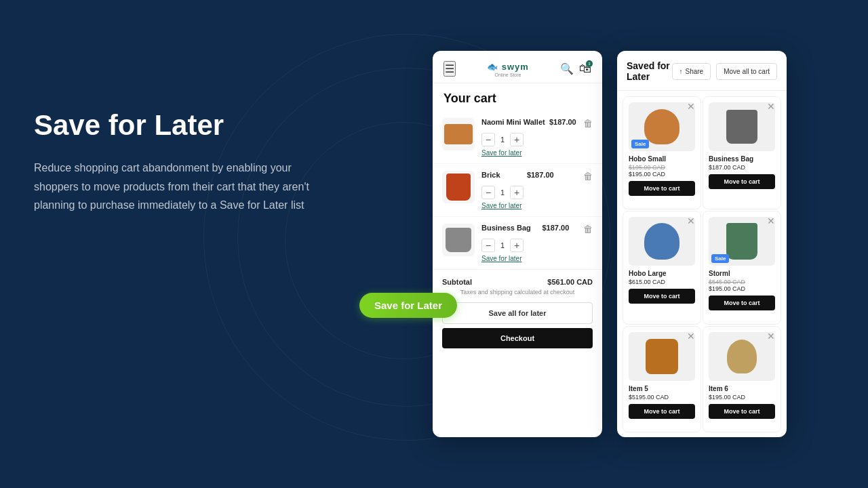 The width and height of the screenshot is (868, 488). What do you see at coordinates (662, 282) in the screenshot?
I see `sfl-price-only-3: $615.00 CAD` at bounding box center [662, 282].